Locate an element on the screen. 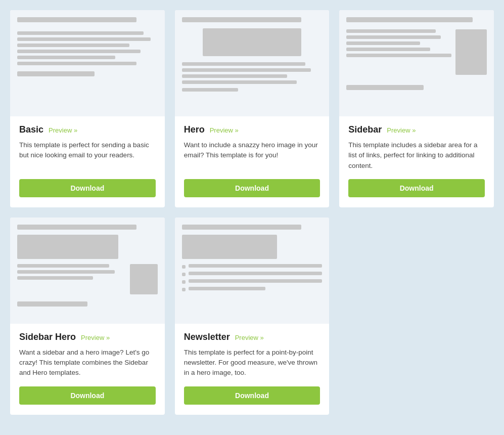 The image size is (504, 435). card-title: Hero is located at coordinates (194, 129).